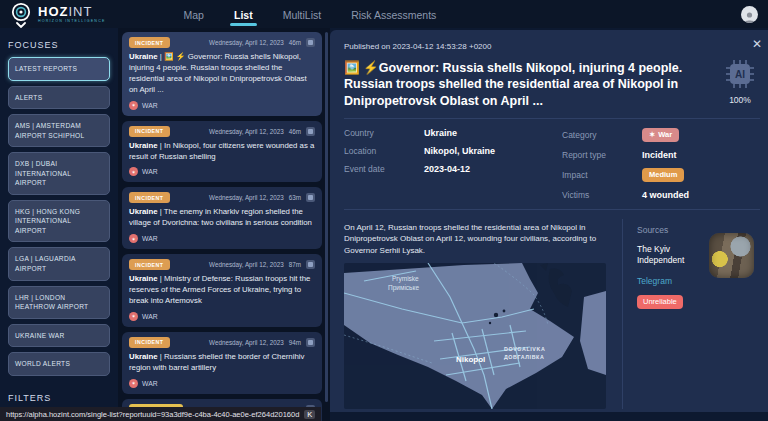 Image resolution: width=768 pixels, height=421 pixels. Describe the element at coordinates (222, 218) in the screenshot. I see `report-card: INCIDENT Wednesday, April 12, 2023 63m U…` at that location.